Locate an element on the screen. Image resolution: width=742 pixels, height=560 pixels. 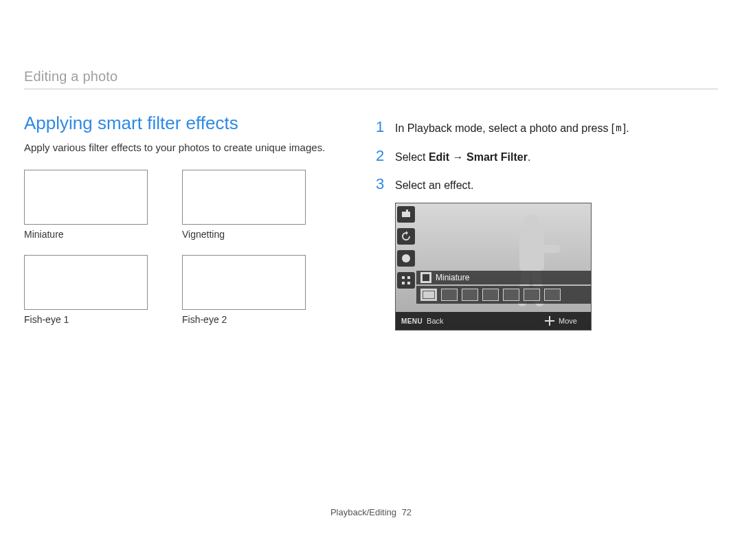
step-posttext: ]. is located at coordinates (627, 128).